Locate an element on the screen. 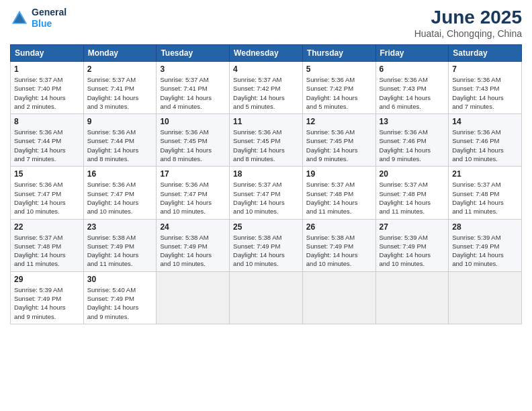 The height and width of the screenshot is (411, 532). week-row-5: 29Sunrise: 5:39 AMSunset: 7:49 PMDayligh… is located at coordinates (266, 298).